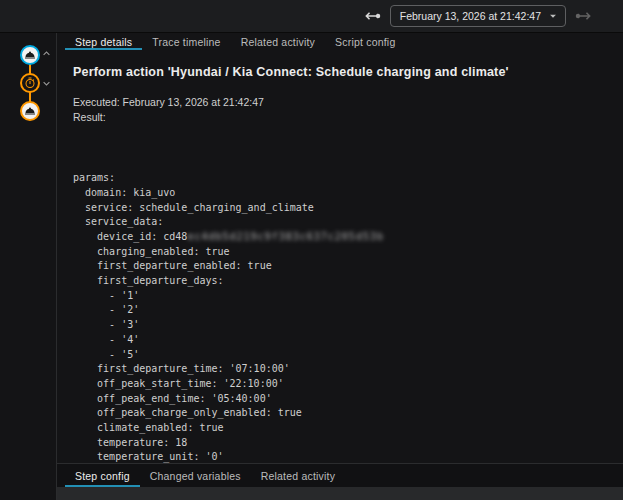 Image resolution: width=623 pixels, height=500 pixels. What do you see at coordinates (106, 354) in the screenshot?
I see `yaml-text: - '5'` at bounding box center [106, 354].